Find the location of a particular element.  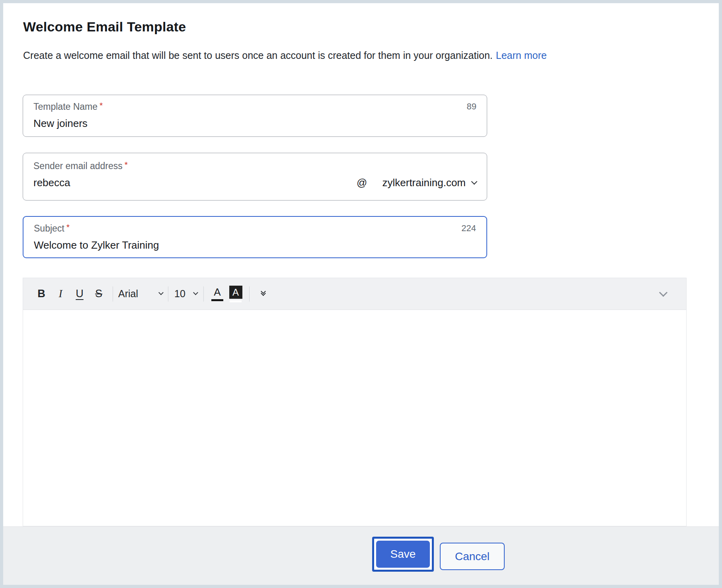

editor-toolbar: B I U S Arial 10 A A is located at coordinates (355, 294).